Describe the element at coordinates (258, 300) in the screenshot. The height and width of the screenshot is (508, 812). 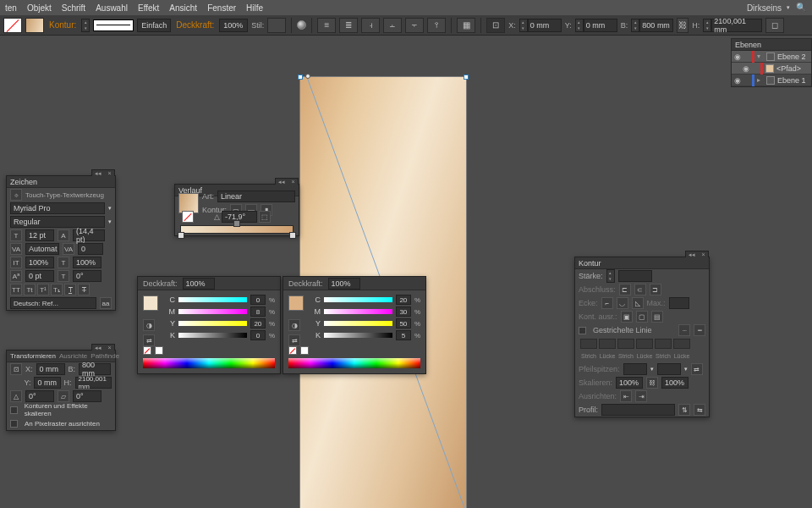
I see `c-value: 0` at that location.